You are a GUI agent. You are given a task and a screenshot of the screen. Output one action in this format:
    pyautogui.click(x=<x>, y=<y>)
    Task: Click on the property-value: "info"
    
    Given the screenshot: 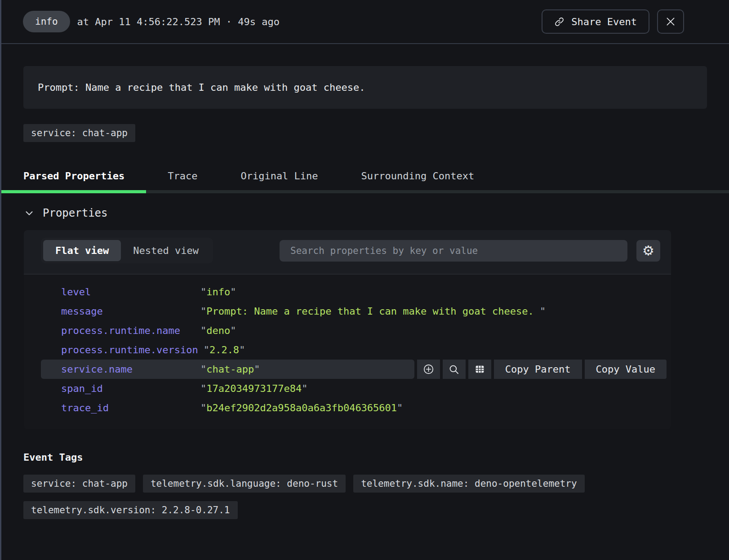 What is the action you would take?
    pyautogui.click(x=218, y=292)
    